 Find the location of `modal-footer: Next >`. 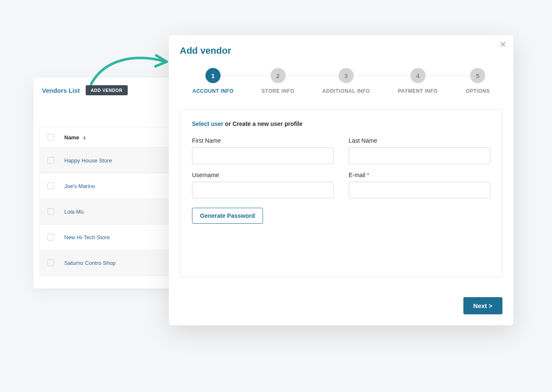

modal-footer: Next > is located at coordinates (341, 306).